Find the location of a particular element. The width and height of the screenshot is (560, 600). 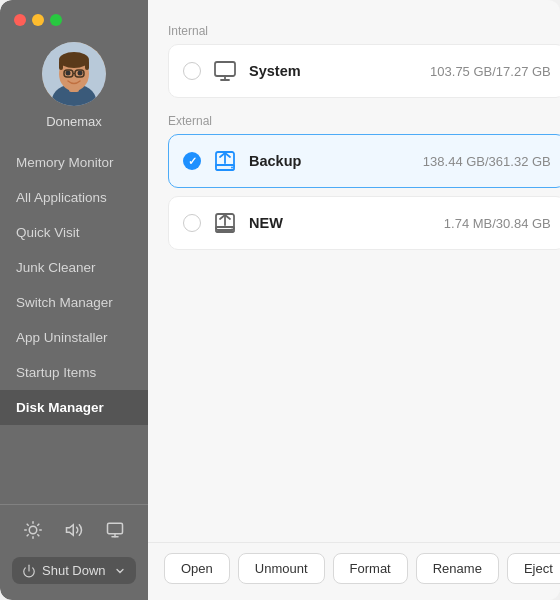

open-button: Open is located at coordinates (197, 568).